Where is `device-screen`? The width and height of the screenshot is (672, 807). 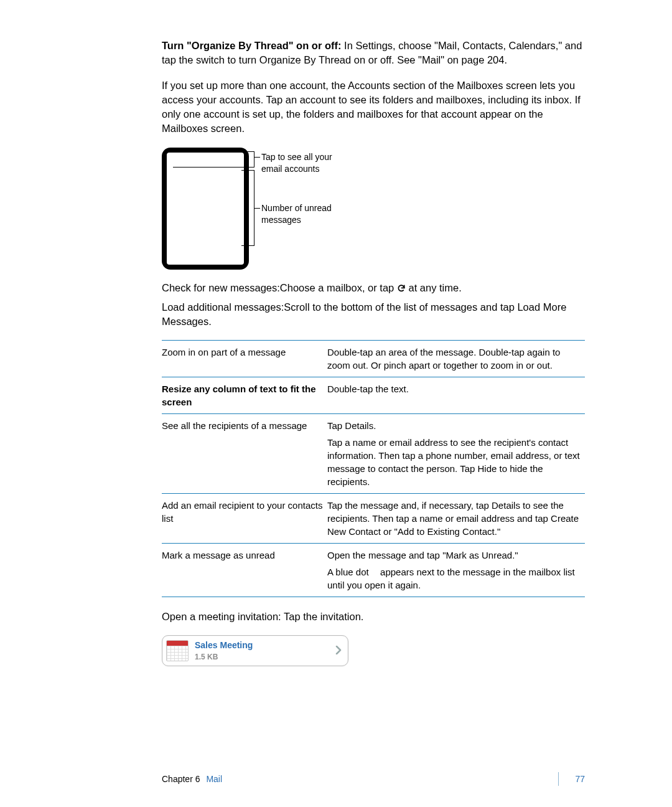 device-screen is located at coordinates (205, 209).